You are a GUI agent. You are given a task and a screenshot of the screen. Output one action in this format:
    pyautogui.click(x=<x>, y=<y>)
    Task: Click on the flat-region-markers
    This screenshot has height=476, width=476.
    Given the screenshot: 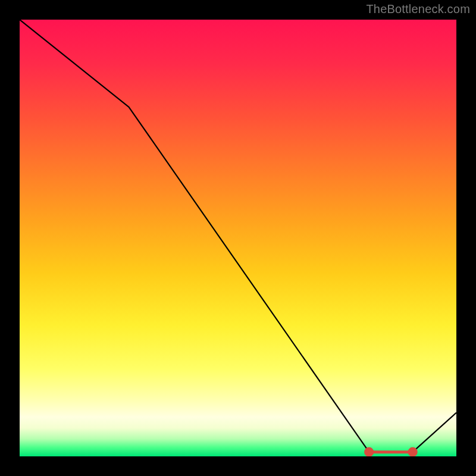 What is the action you would take?
    pyautogui.click(x=391, y=452)
    